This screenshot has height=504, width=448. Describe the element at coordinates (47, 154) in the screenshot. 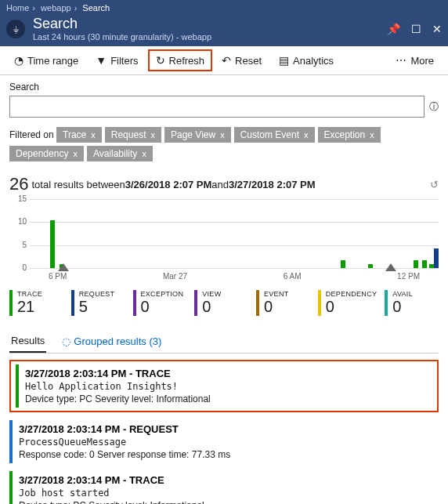

I see `filter-chip: Dependencyx` at that location.